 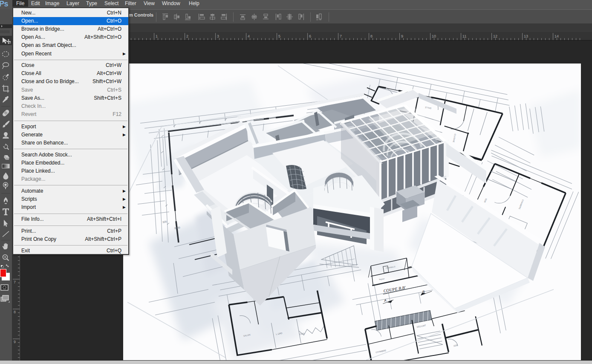 I want to click on svg-text: 6, so click(x=310, y=36).